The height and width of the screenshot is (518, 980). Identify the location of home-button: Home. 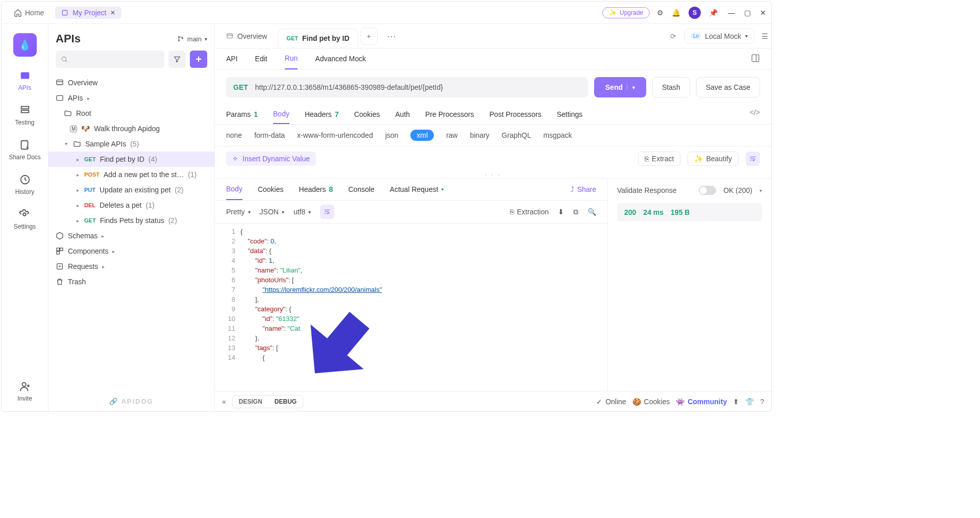
(29, 13).